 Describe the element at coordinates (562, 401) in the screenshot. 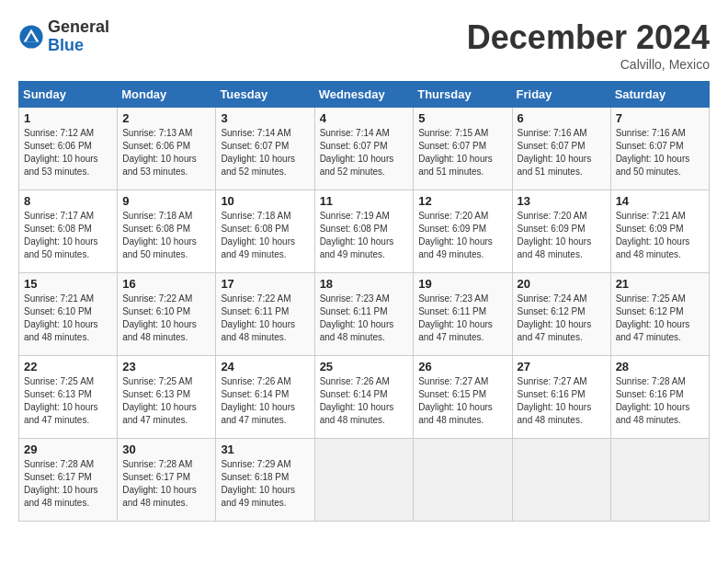

I see `day-detail: Sunrise: 7:27 AM Sunset: 6:16 PM Dayligh…` at that location.